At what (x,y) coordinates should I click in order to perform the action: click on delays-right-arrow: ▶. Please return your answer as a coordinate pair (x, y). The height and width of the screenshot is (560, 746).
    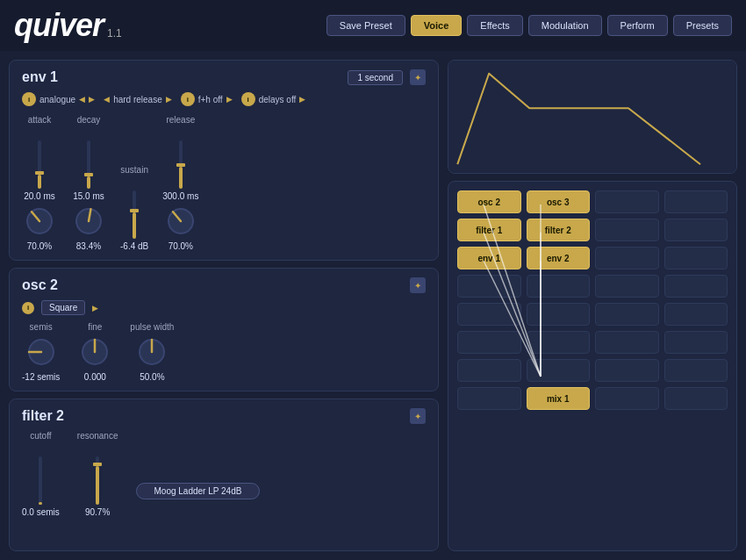
    Looking at the image, I should click on (302, 99).